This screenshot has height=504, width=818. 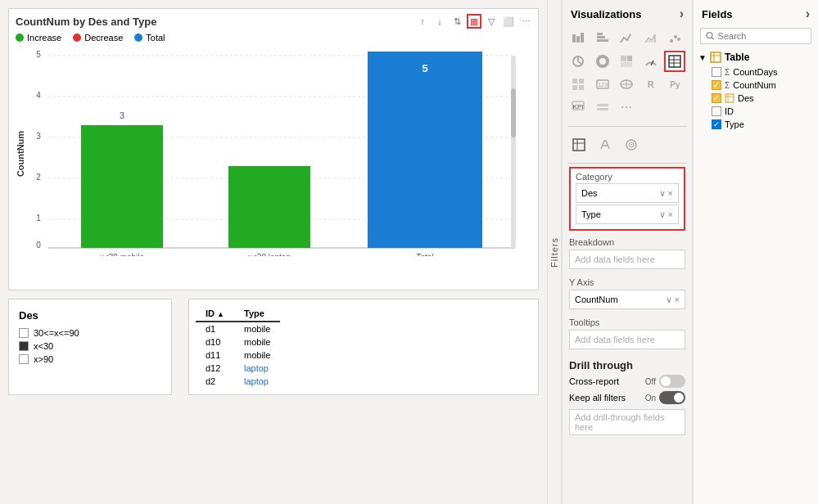 What do you see at coordinates (665, 398) in the screenshot?
I see `keep-filters-toggle: On` at bounding box center [665, 398].